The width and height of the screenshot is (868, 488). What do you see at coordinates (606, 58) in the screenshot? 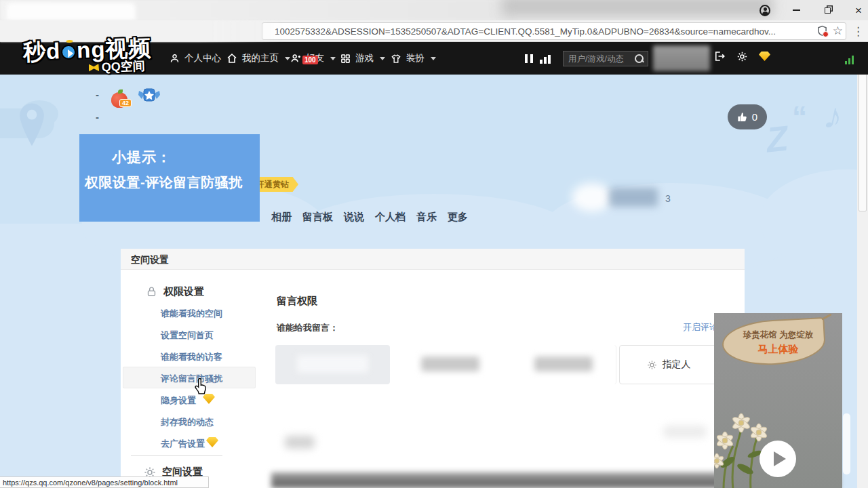
I see `qzone-search-box` at bounding box center [606, 58].